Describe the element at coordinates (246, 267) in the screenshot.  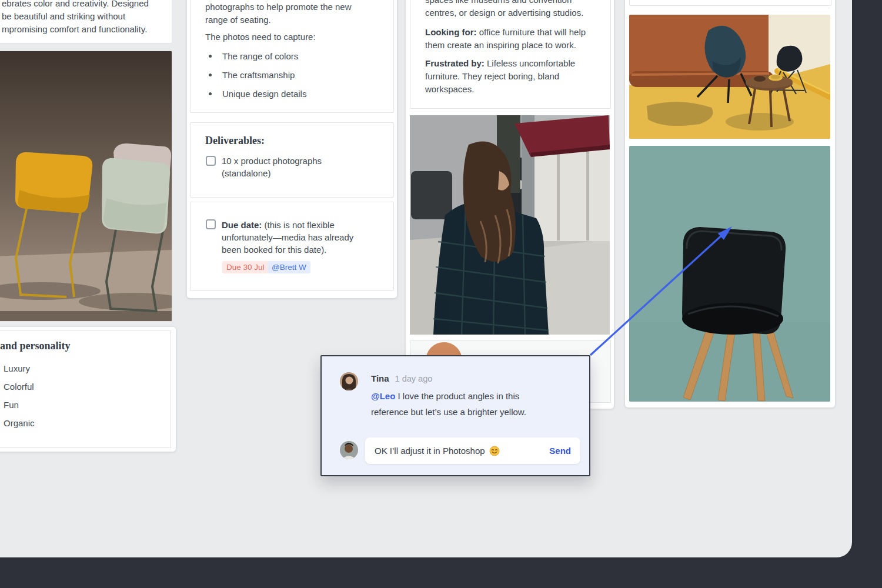
I see `due-date-tag: Due 30 Jul` at that location.